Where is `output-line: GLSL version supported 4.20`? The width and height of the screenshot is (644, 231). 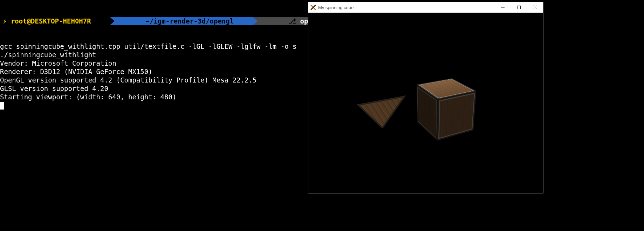
output-line: GLSL version supported 4.20 is located at coordinates (54, 88).